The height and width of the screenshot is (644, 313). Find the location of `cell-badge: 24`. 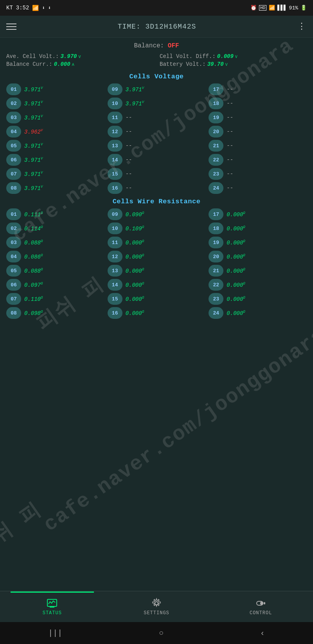

cell-badge: 24 is located at coordinates (216, 313).